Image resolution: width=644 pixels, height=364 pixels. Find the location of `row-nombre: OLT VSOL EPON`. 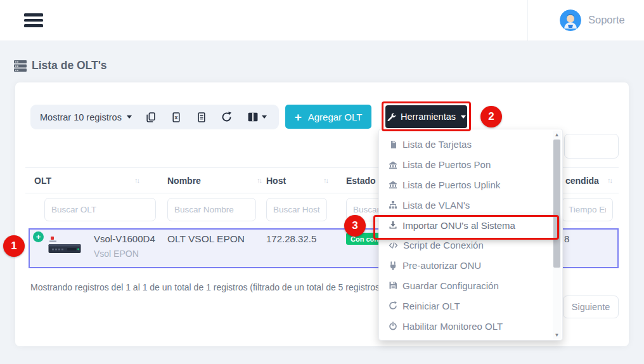

row-nombre: OLT VSOL EPON is located at coordinates (206, 239).